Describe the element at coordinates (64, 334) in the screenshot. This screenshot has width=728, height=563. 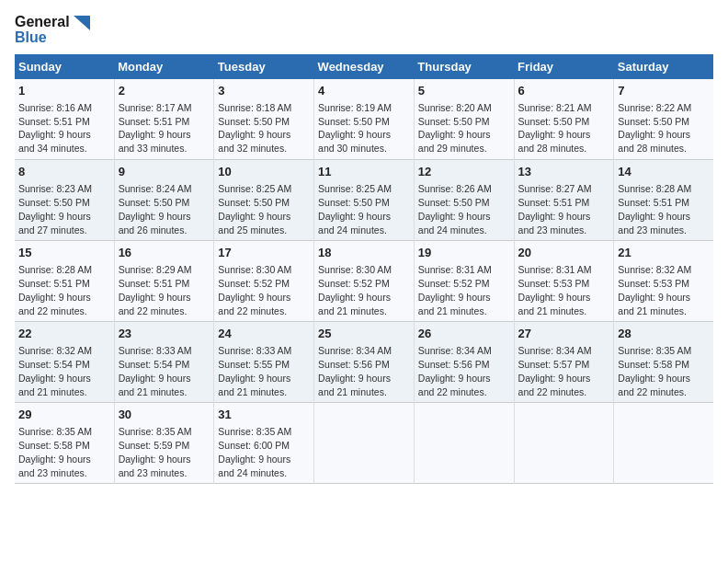
I see `day-number: 22` at that location.